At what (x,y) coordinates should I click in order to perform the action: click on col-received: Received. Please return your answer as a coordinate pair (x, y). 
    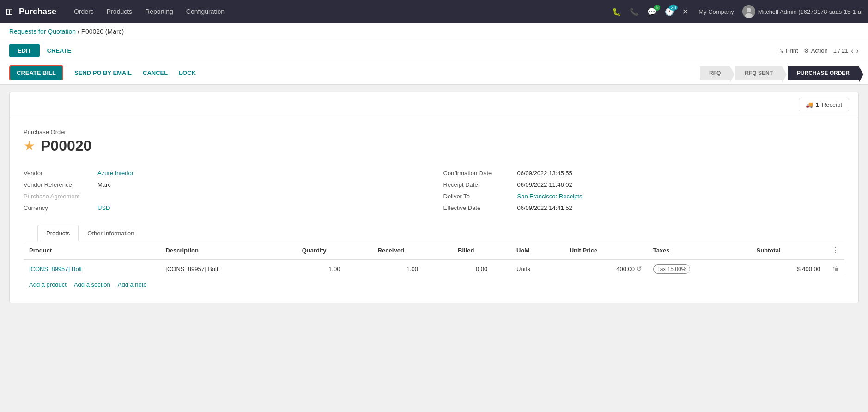
    Looking at the image, I should click on (412, 251).